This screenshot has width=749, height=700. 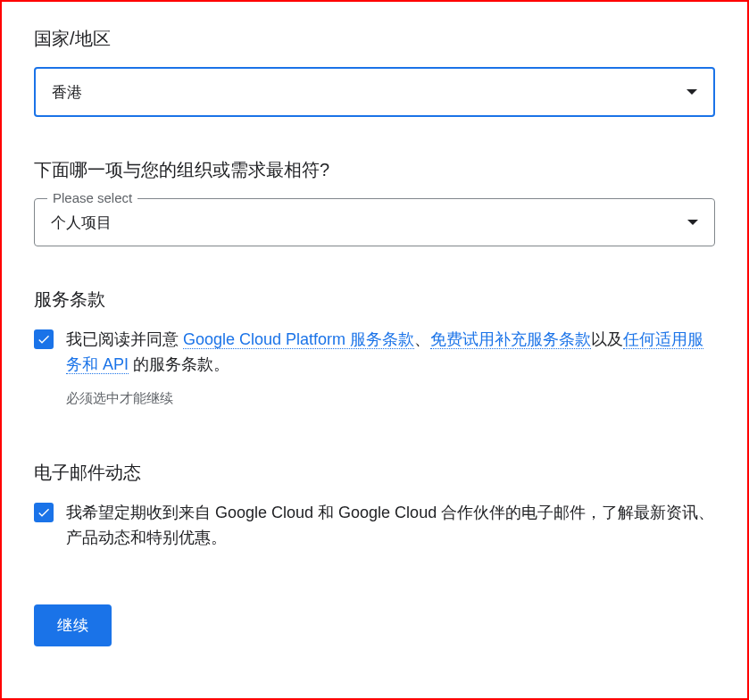 I want to click on email-text: 我希望定期收到来自 Google Cloud 和 Google Cloud 合作…, so click(x=391, y=526).